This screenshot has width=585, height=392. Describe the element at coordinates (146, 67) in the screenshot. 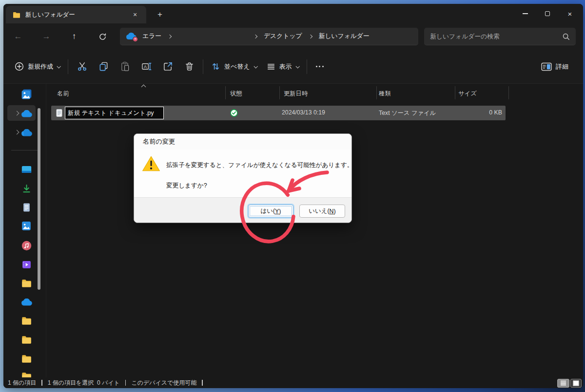

I see `rename-button: A` at that location.